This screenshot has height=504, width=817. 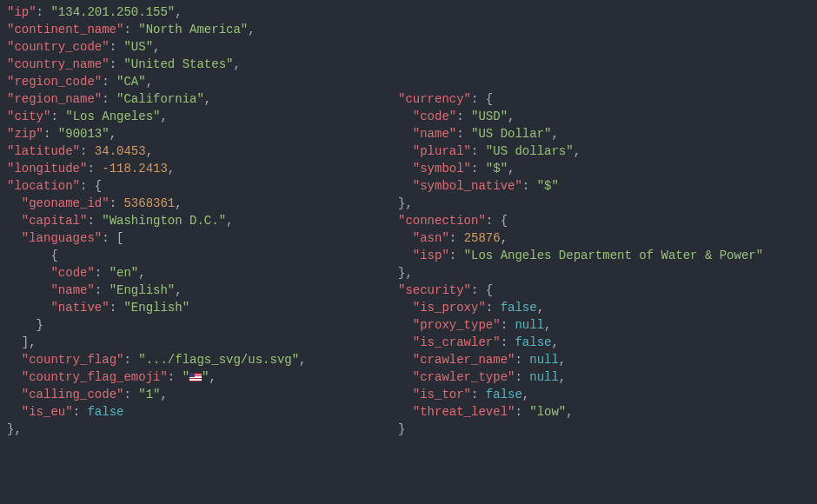 I want to click on json-key: "crawler_type", so click(x=464, y=377).